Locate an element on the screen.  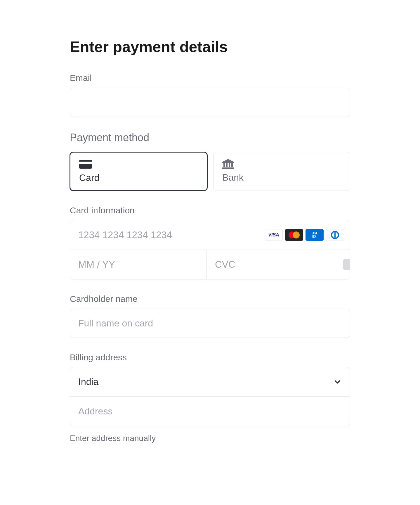
email-label: Email is located at coordinates (210, 78).